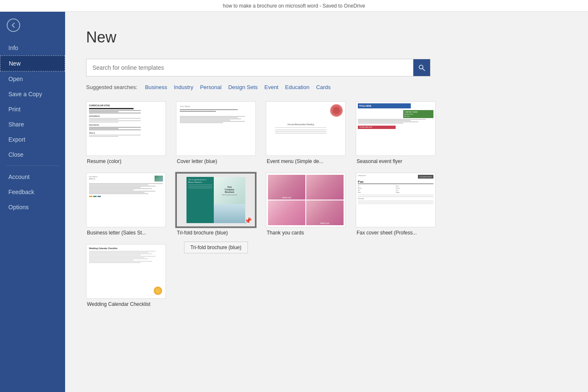  Describe the element at coordinates (328, 87) in the screenshot. I see `suggested-searches: Suggested searches: Business Industry Pe…` at that location.